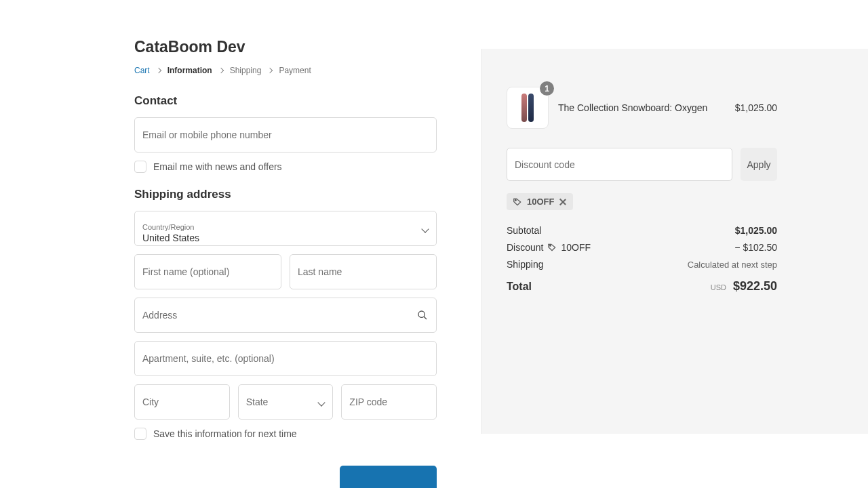 This screenshot has width=868, height=488. Describe the element at coordinates (258, 402) in the screenshot. I see `state-placeholder: State` at that location.